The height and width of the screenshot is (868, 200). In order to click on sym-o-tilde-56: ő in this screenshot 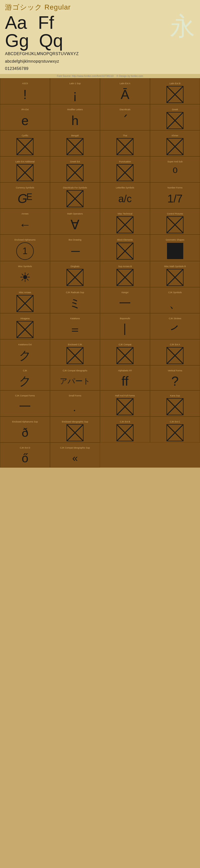, I will do `click(25, 458)`.